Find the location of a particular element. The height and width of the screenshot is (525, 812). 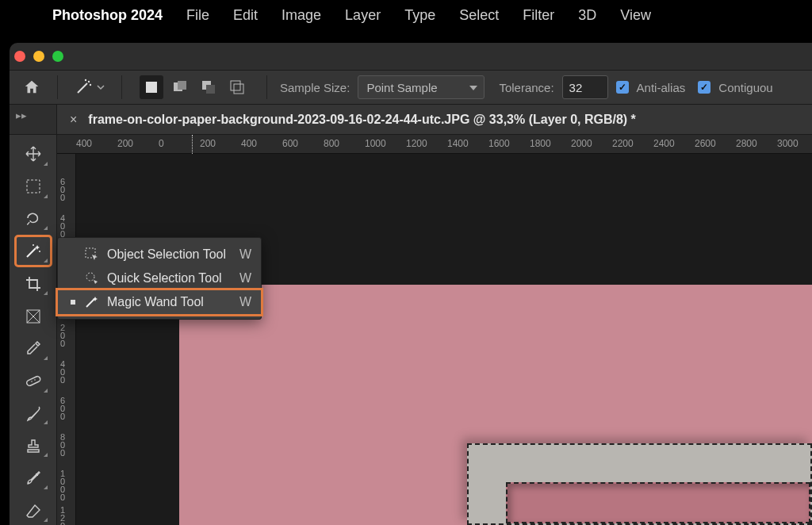

ruler-vertical: 600400200020040060080010001200 is located at coordinates (67, 339).